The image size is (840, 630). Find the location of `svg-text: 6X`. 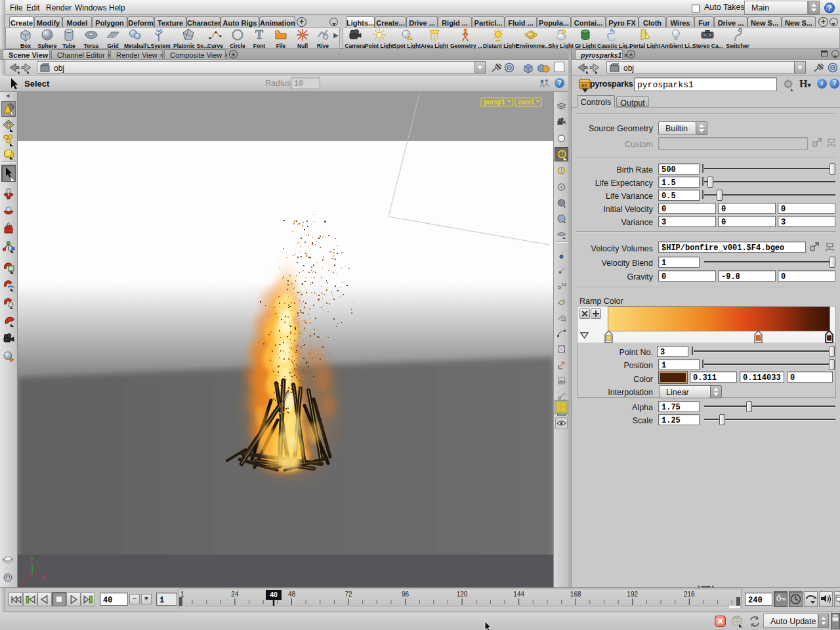

svg-text: 6X is located at coordinates (584, 85).